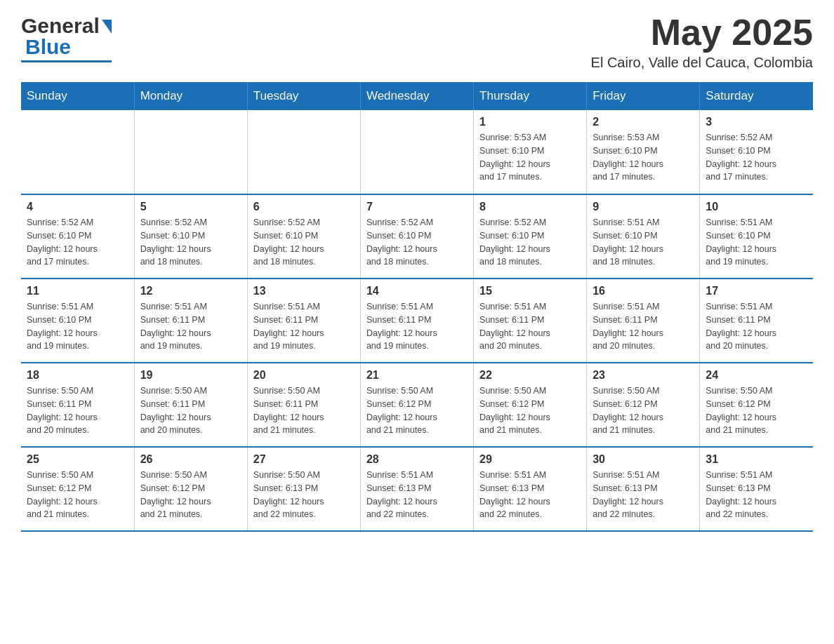 The height and width of the screenshot is (644, 834). What do you see at coordinates (191, 375) in the screenshot?
I see `day-number: 19` at bounding box center [191, 375].